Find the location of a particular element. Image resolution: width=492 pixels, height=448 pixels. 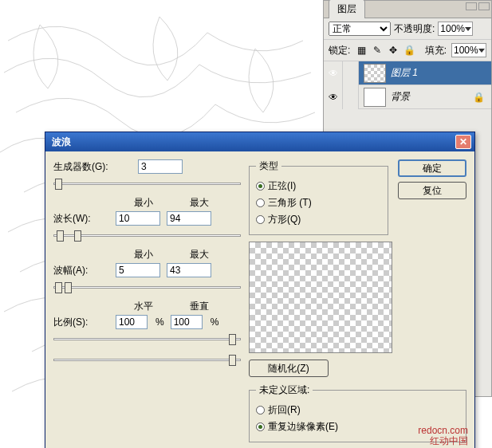

generators-slider is located at coordinates (147, 184).